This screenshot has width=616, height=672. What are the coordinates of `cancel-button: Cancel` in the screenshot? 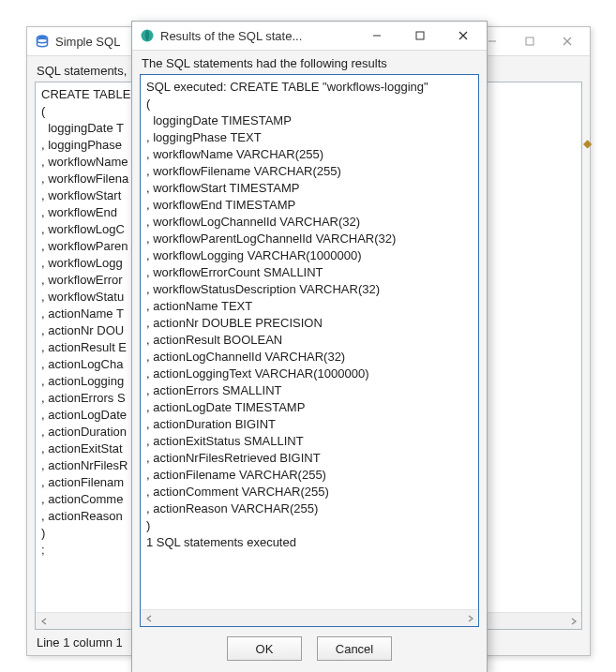 It's located at (354, 649).